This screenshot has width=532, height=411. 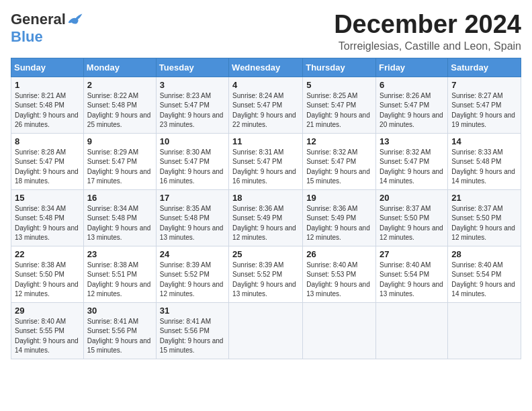 I want to click on calendar-cell: 9Sunrise: 8:29 AMSunset: 5:47 PMDaylight…, so click(x=120, y=161).